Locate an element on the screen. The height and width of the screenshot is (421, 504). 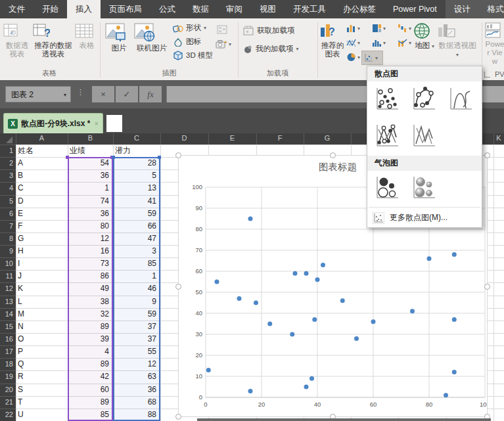
scatter-icon is located at coordinates (387, 99).